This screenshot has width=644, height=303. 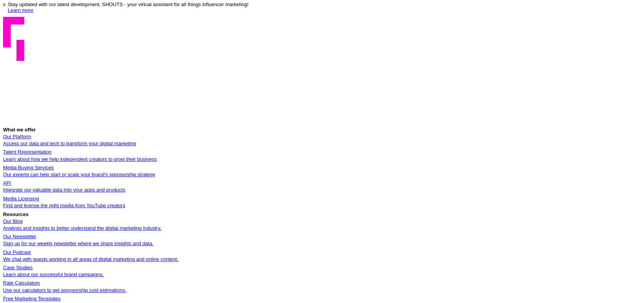 What do you see at coordinates (322, 183) in the screenshot?
I see `api-link: API` at bounding box center [322, 183].